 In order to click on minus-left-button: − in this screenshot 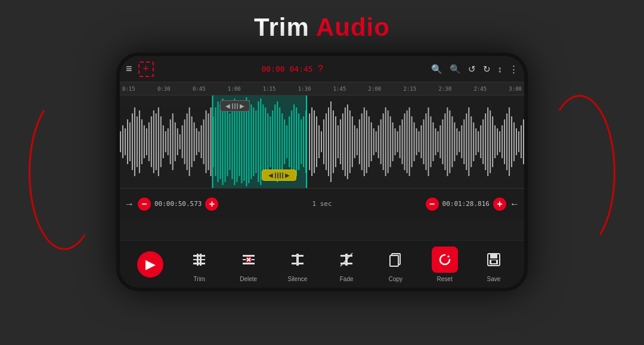, I will do `click(144, 204)`.